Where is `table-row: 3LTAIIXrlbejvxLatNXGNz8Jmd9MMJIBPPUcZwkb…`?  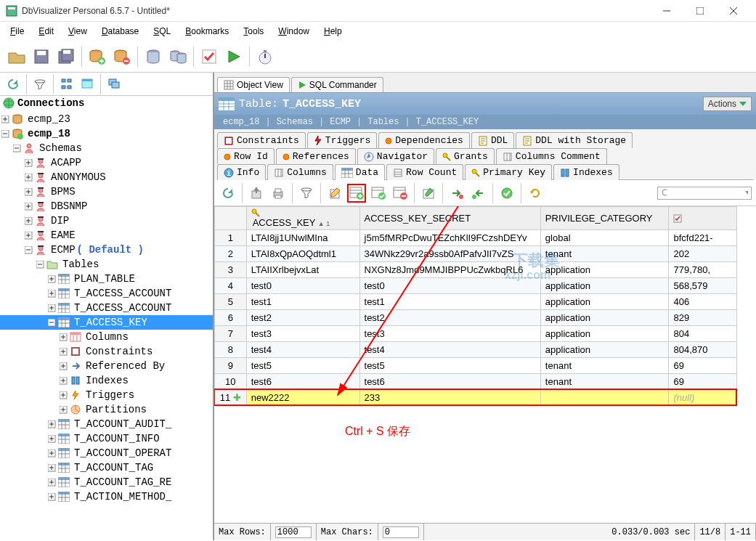
table-row: 3LTAIIXrlbejvxLatNXGNz8Jmd9MMJIBPPUcZwkb… is located at coordinates (476, 270).